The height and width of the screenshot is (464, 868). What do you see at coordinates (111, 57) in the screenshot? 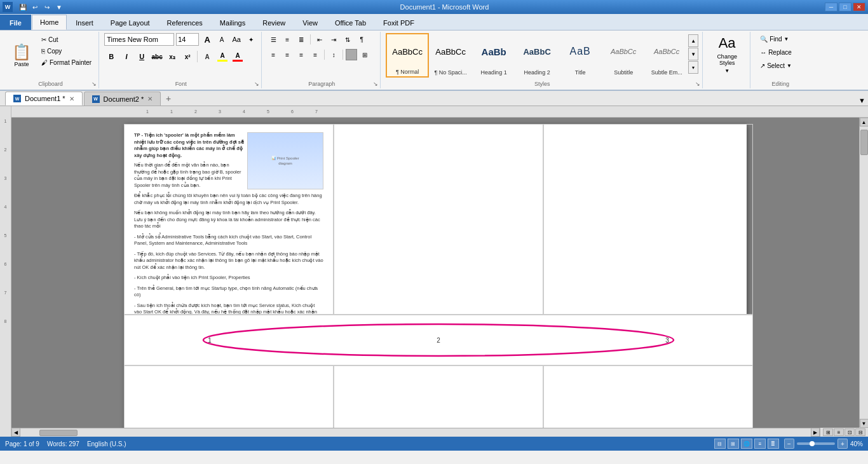
I see `bold-button: B` at bounding box center [111, 57].